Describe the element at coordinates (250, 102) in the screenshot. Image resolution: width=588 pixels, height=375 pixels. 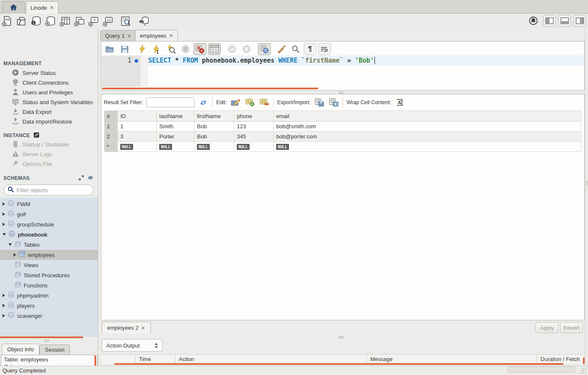
I see `insert-row-icon` at that location.